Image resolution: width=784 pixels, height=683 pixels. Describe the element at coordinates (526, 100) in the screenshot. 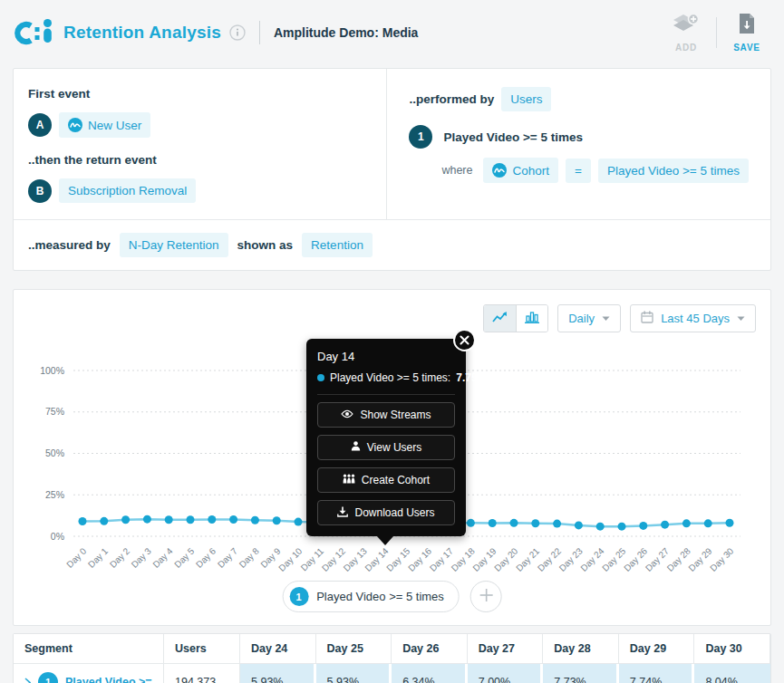

I see `performed-by-pill: Users` at that location.